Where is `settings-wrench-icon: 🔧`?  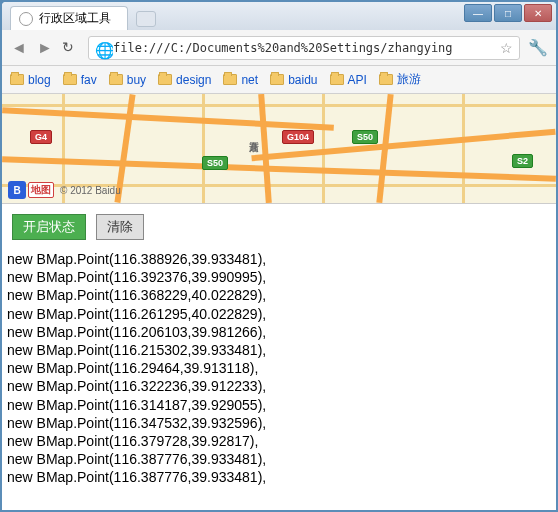
settings-wrench-icon: 🔧 is located at coordinates (538, 48).